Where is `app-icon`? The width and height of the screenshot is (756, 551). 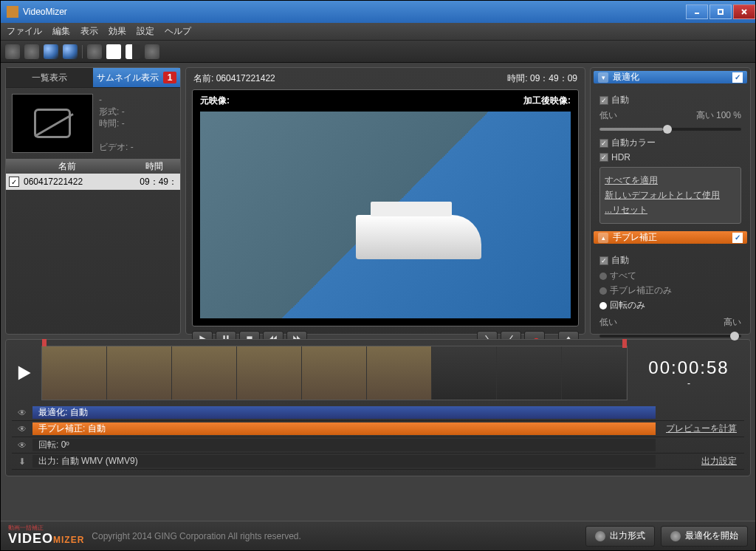 app-icon is located at coordinates (13, 12).